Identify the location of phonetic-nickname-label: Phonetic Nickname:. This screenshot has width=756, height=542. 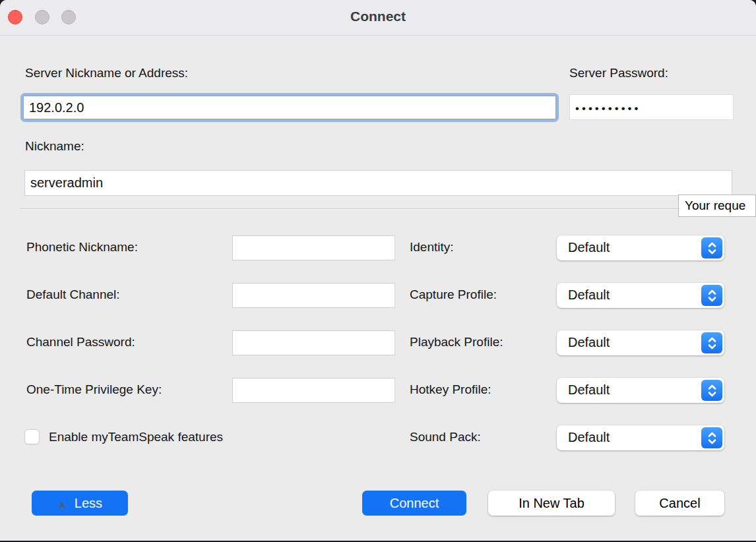
(82, 247).